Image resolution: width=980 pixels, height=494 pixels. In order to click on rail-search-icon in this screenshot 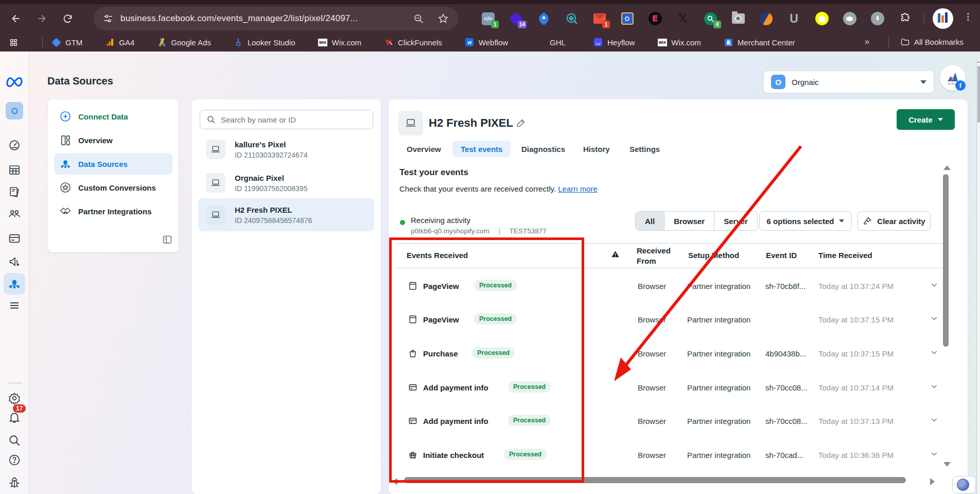, I will do `click(14, 440)`.